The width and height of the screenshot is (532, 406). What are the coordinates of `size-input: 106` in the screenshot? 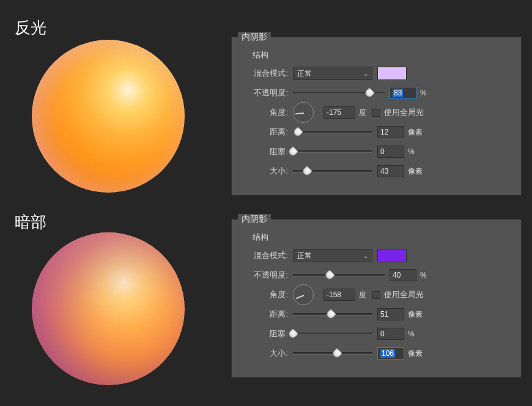 It's located at (391, 353).